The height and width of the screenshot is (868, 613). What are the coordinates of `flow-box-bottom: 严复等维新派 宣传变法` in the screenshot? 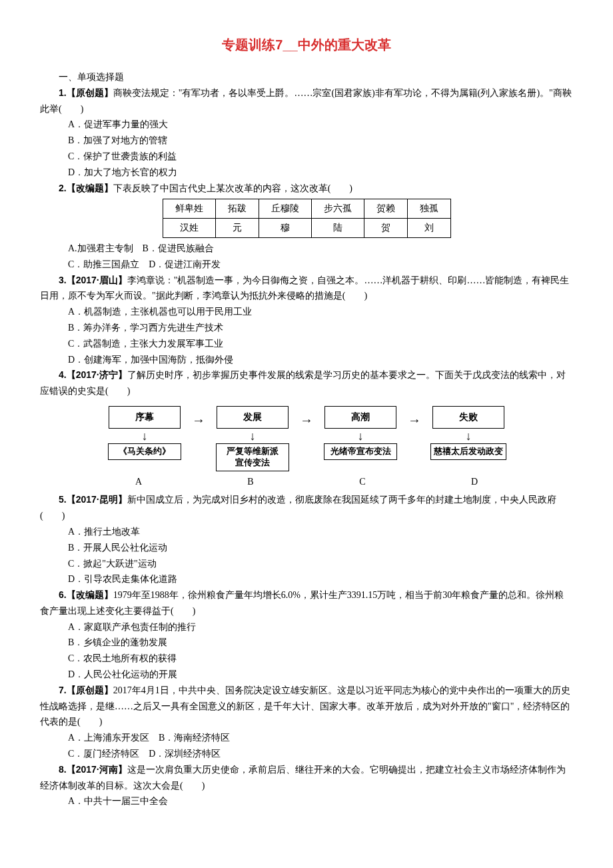 It's located at (253, 457).